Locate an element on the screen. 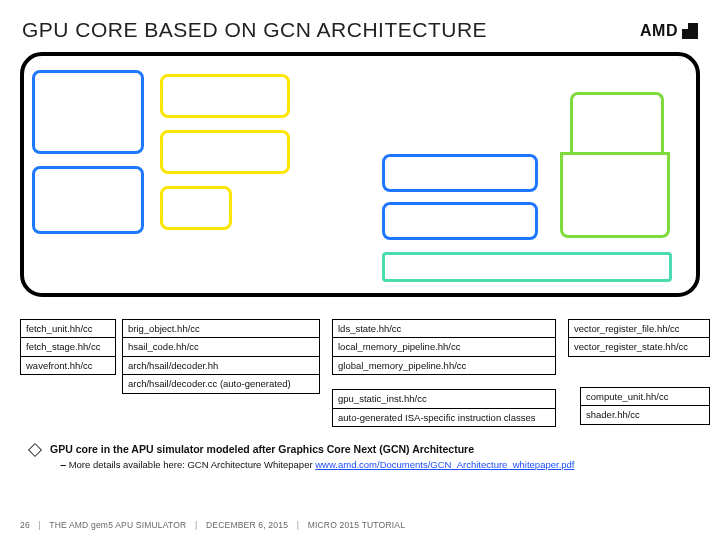  file-col-fetch: fetch_unit.hh/cc fetch_stage.hh/cc wavef… is located at coordinates (68, 348).